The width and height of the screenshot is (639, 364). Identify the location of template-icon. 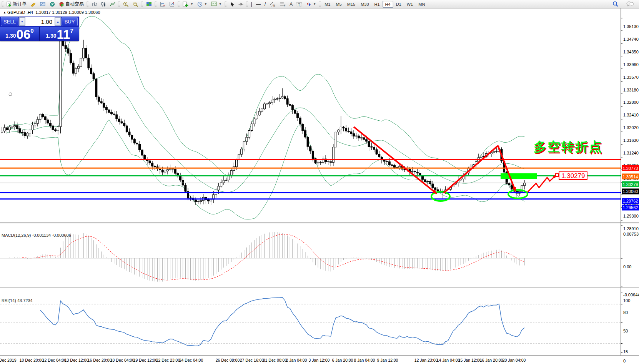
(214, 4).